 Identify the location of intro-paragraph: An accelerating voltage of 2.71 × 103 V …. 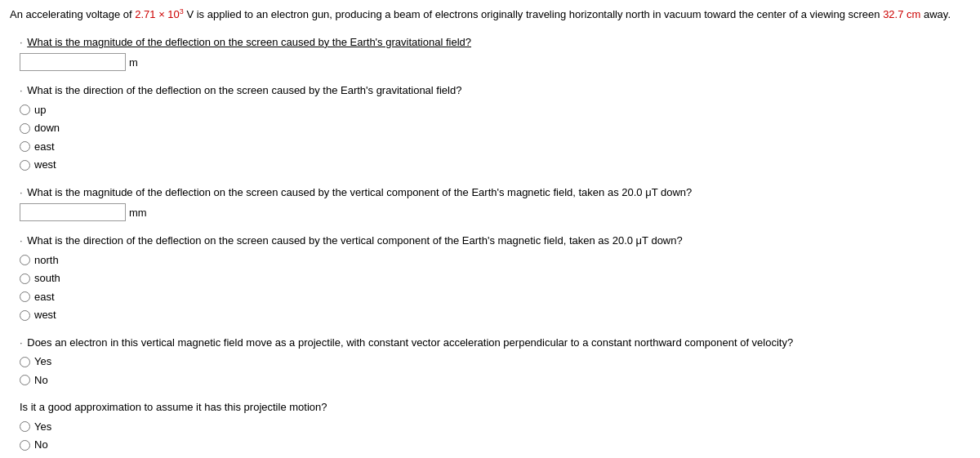
(490, 15).